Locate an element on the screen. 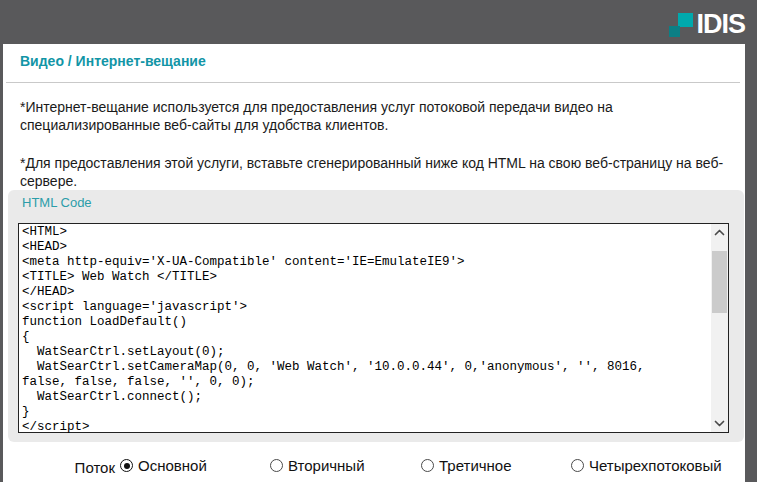 The width and height of the screenshot is (757, 482). stream-option-tertiary: Третичное is located at coordinates (466, 466).